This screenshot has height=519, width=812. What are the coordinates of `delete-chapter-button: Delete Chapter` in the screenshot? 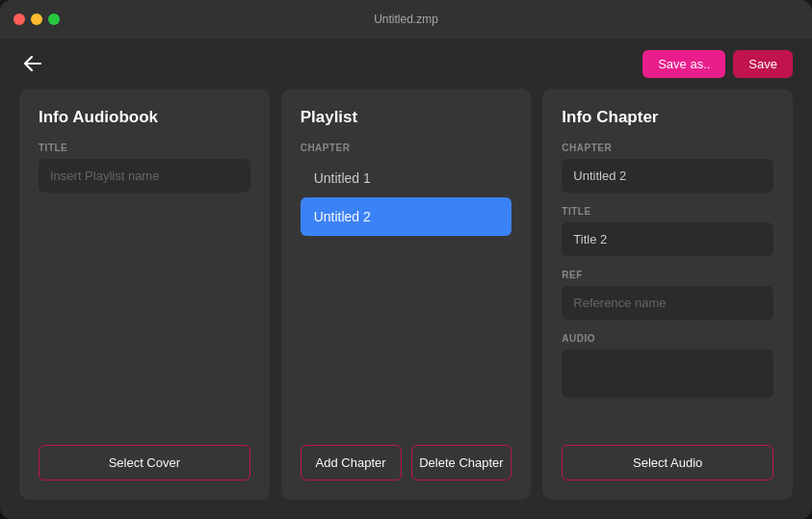 It's located at (462, 462).